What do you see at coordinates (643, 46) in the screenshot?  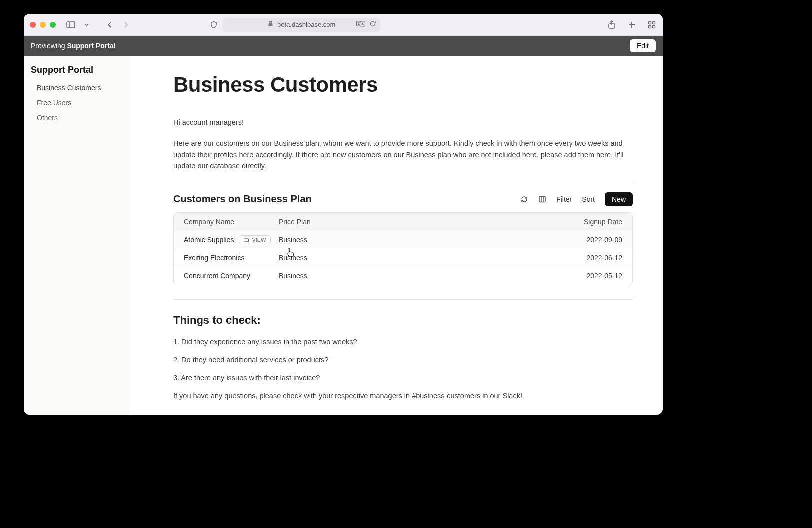 I see `edit-button: Edit` at bounding box center [643, 46].